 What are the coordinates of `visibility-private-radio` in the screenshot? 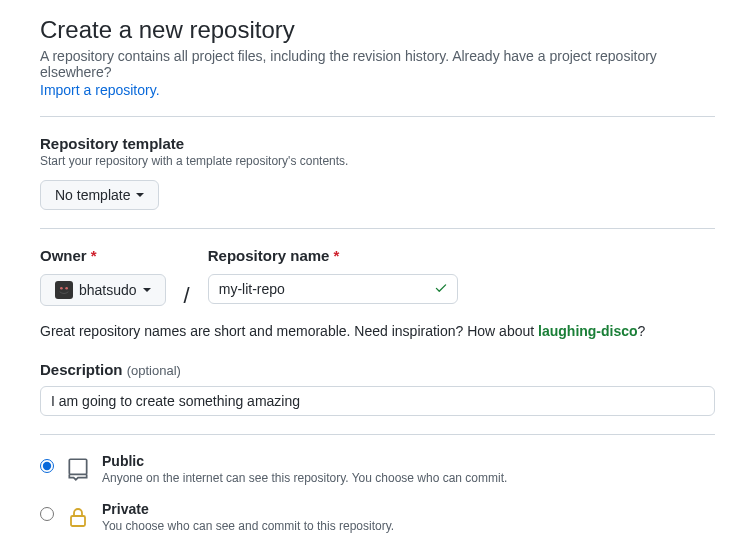 It's located at (47, 514).